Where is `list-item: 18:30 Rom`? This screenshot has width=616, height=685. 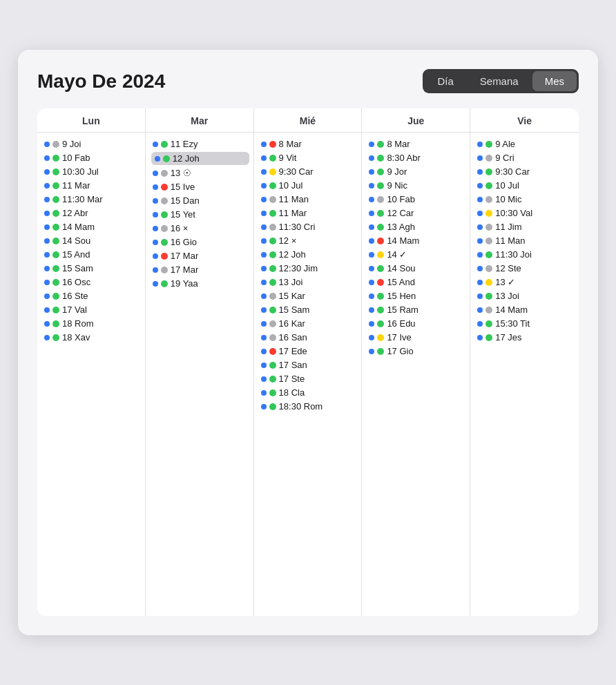 list-item: 18:30 Rom is located at coordinates (309, 406).